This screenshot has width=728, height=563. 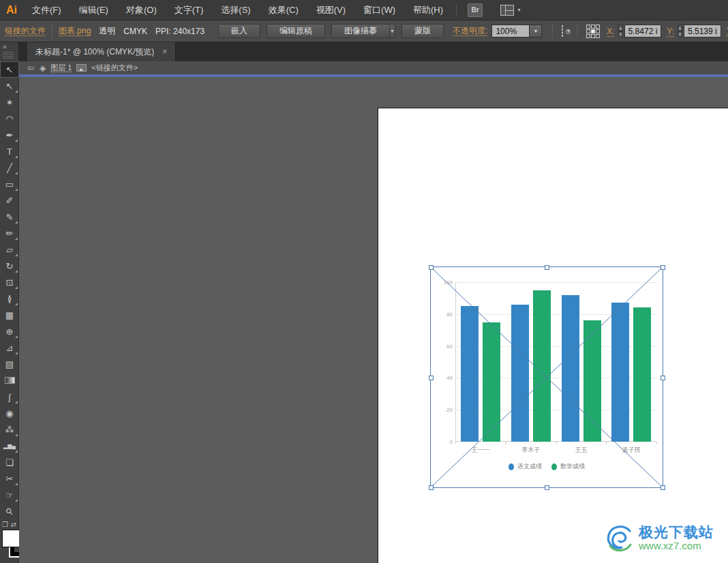 I want to click on magic-wand-tool: ✶, so click(x=10, y=102).